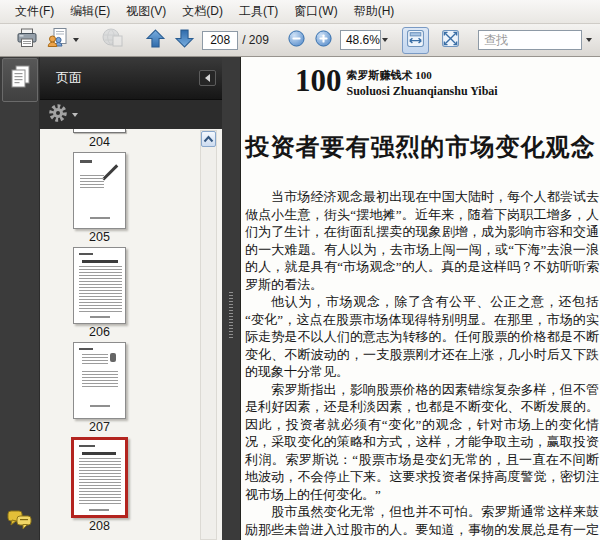 This screenshot has height=540, width=600. Describe the element at coordinates (100, 131) in the screenshot. I see `thumbnail-page-204-partial` at that location.